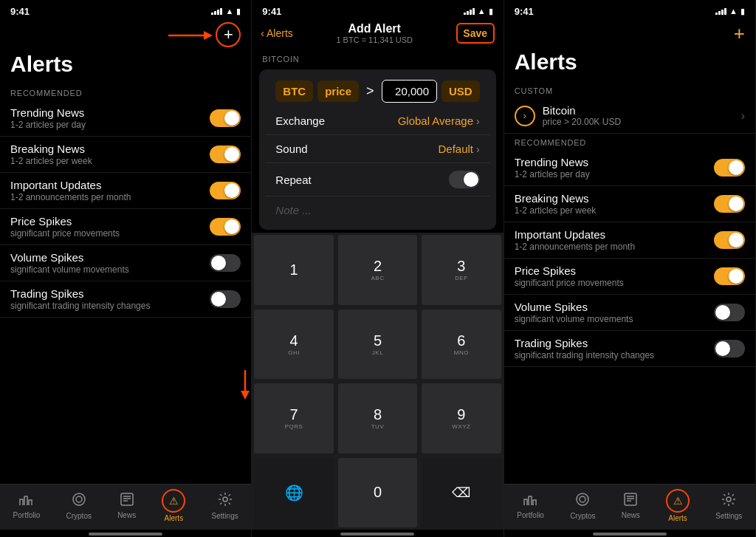 Image resolution: width=756 pixels, height=537 pixels. Describe the element at coordinates (377, 210) in the screenshot. I see `note-field: Note ...` at that location.